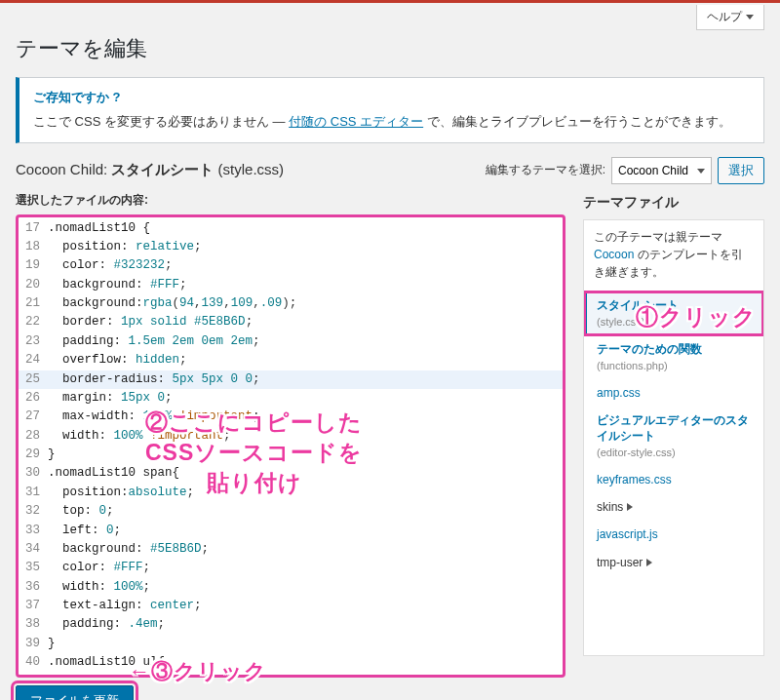  I want to click on file-list-item: ビジュアルエディターのスタイルシート(editor-style.css), so click(674, 437).